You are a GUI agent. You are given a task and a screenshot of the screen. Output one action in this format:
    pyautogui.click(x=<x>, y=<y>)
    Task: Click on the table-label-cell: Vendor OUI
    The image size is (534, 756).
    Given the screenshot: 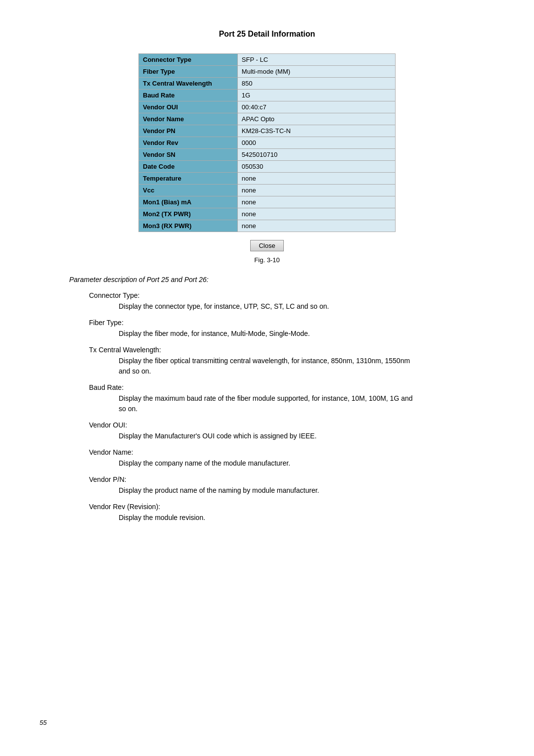 What is the action you would take?
    pyautogui.click(x=188, y=107)
    